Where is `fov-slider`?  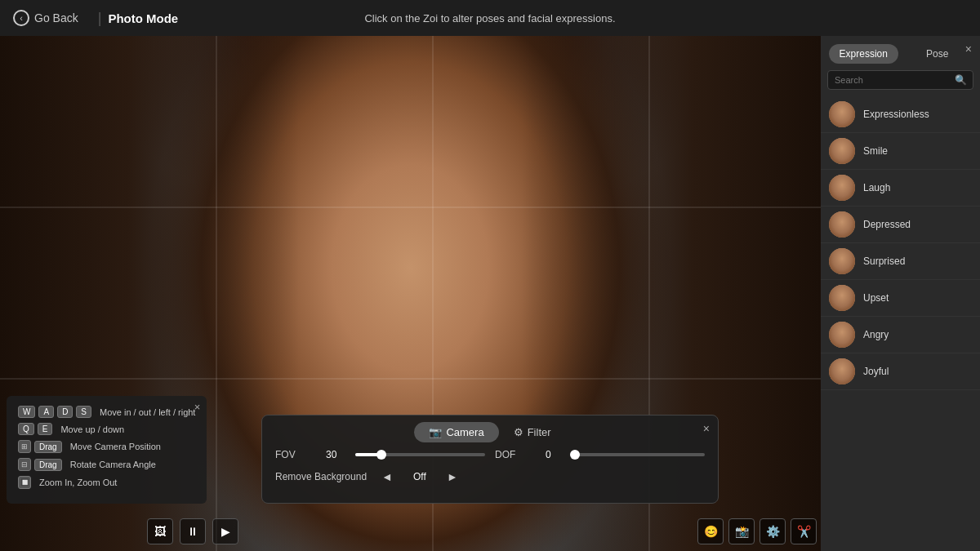 fov-slider is located at coordinates (420, 455).